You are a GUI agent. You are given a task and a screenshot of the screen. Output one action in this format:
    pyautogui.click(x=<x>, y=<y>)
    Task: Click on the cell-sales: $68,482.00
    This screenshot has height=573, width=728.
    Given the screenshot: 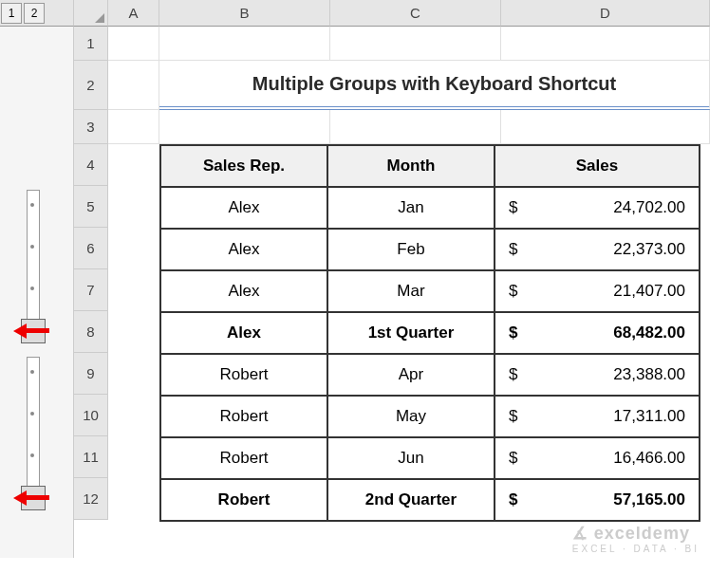 What is the action you would take?
    pyautogui.click(x=597, y=333)
    